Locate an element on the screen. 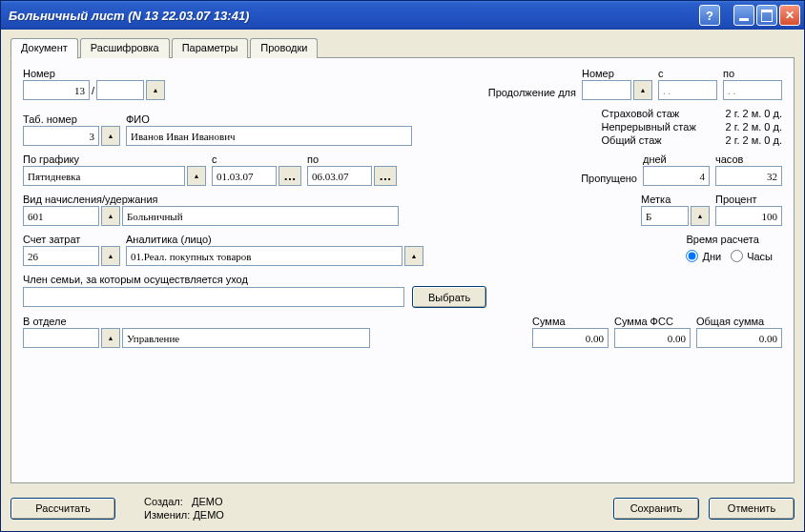 The height and width of the screenshot is (532, 805). number-dropdown-icon is located at coordinates (155, 90).